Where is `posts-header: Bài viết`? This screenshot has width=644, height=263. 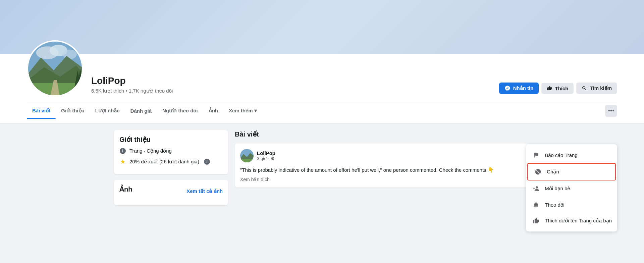
posts-header: Bài viết is located at coordinates (382, 134).